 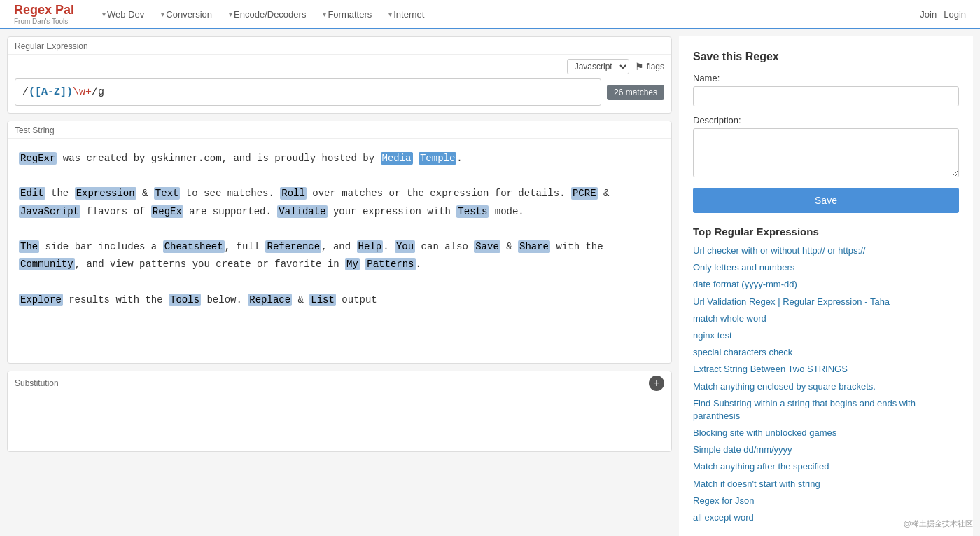 What do you see at coordinates (826, 251) in the screenshot?
I see `expression-link: Url checker with or without http:// or h…` at bounding box center [826, 251].